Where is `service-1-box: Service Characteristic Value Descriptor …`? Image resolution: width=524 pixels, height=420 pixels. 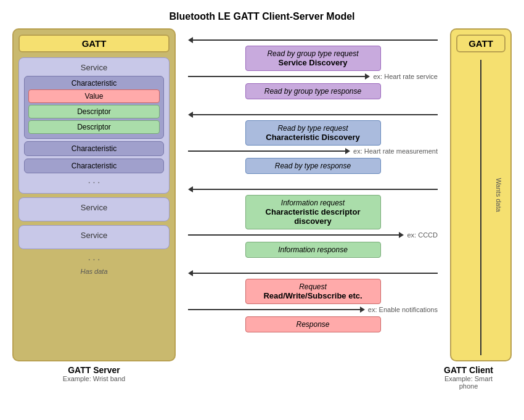
service-1-box: Service Characteristic Value Descriptor … is located at coordinates (94, 126).